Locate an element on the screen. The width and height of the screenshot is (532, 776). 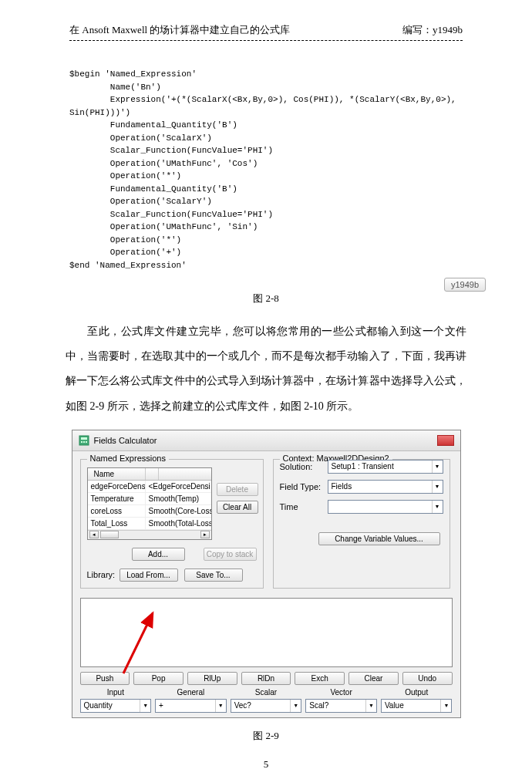
named-expressions-table: Name edgeForceDensity<EdgeForceDensi Tem… is located at coordinates (150, 504).